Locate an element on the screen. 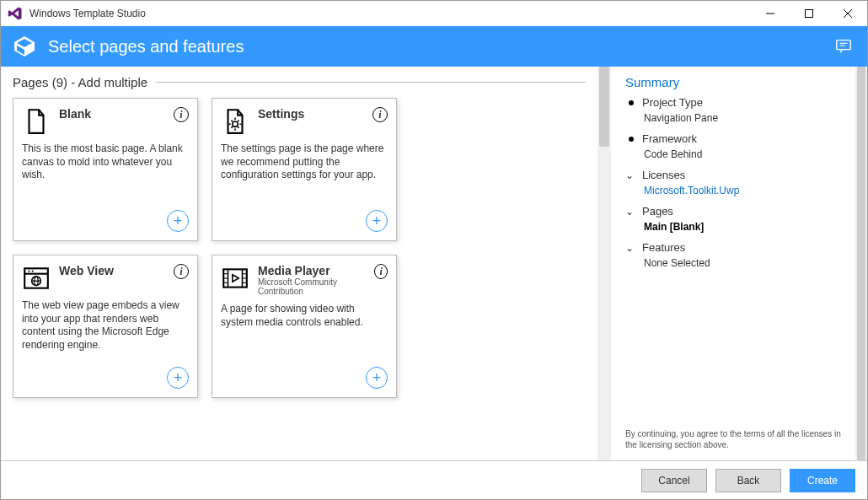 The image size is (868, 500). window-title: Windows Template Studio is located at coordinates (88, 13).